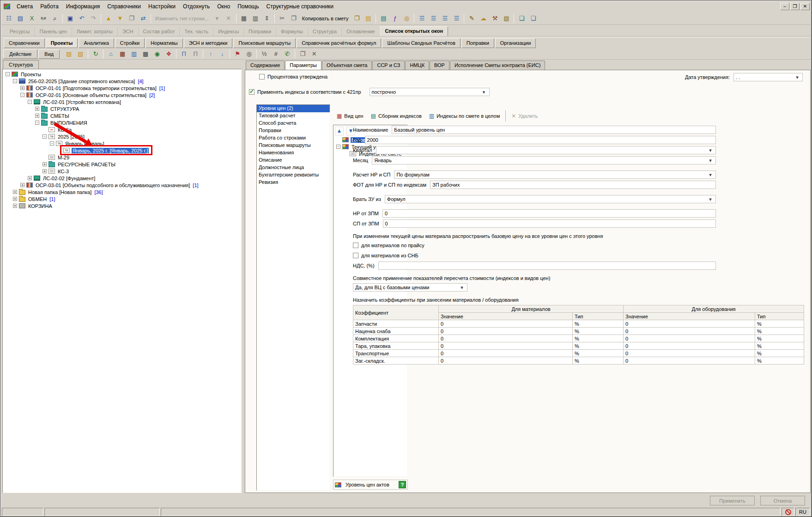 This screenshot has height=517, width=812. What do you see at coordinates (293, 168) in the screenshot?
I see `params-section-8: Должностные лица` at bounding box center [293, 168].